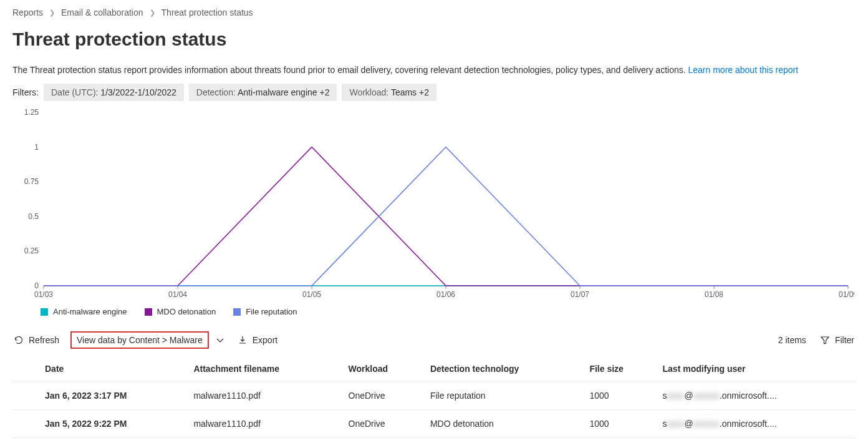 The width and height of the screenshot is (868, 448). Describe the element at coordinates (113, 424) in the screenshot. I see `cell-date: Jan 5, 2022 9:22 PM` at that location.